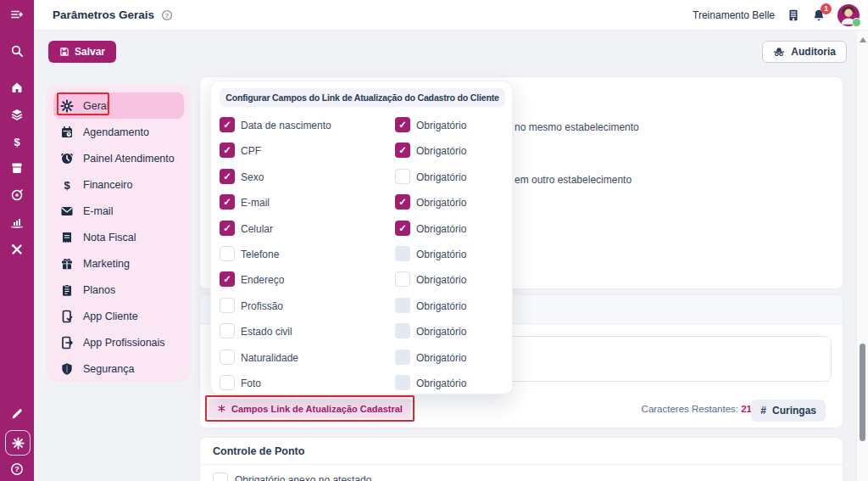 The width and height of the screenshot is (868, 481). Describe the element at coordinates (67, 159) in the screenshot. I see `clock-icon` at that location.